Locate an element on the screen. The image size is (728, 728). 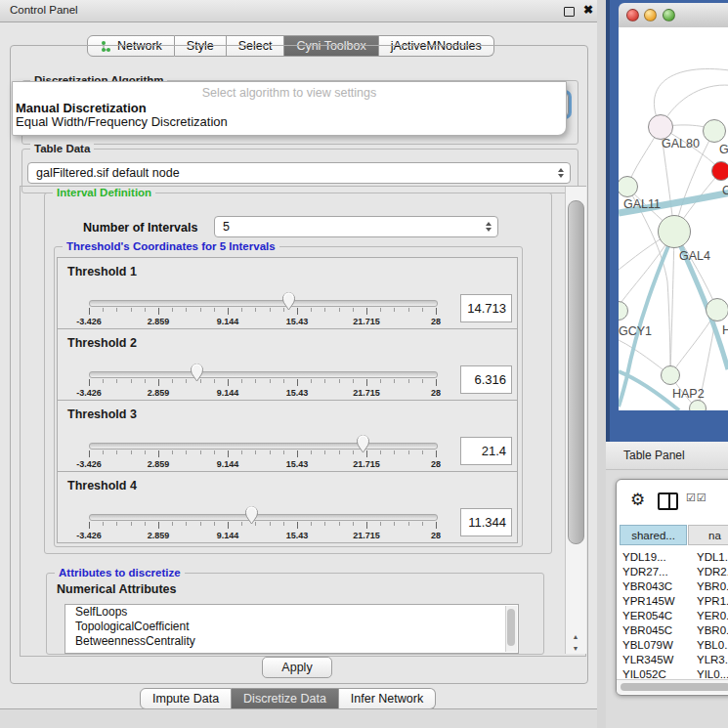
network-node-hap2 is located at coordinates (670, 375).